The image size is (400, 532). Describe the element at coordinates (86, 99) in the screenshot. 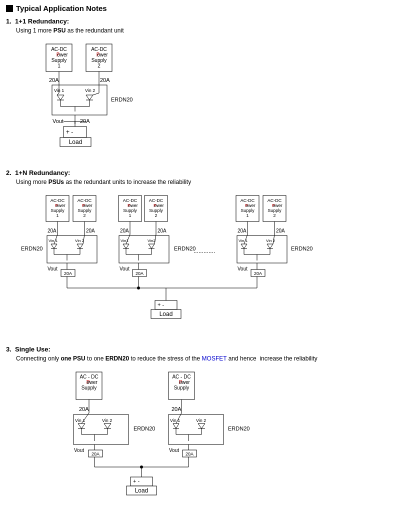

I see `circuit-svg-1: AC-DC P ower Supply 1 AC-DC P ower Suppl…` at that location.